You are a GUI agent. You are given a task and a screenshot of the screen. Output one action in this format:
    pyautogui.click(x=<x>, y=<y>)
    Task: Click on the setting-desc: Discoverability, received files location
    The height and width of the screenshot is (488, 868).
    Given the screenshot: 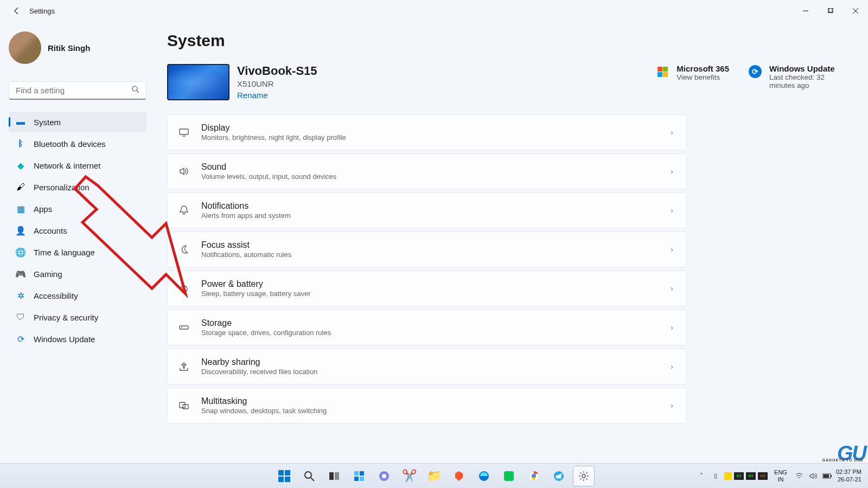 What is the action you would take?
    pyautogui.click(x=436, y=372)
    